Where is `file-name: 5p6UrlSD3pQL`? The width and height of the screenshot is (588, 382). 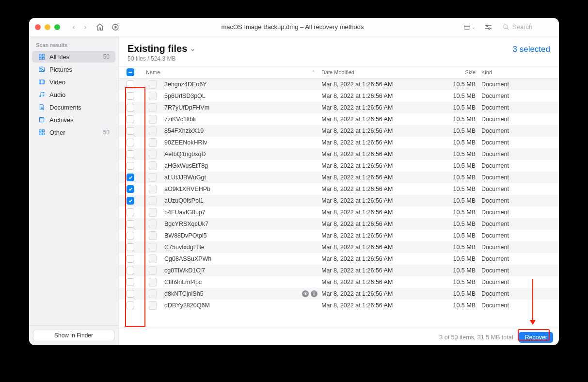 file-name: 5p6UrlSD3pQL is located at coordinates (185, 96).